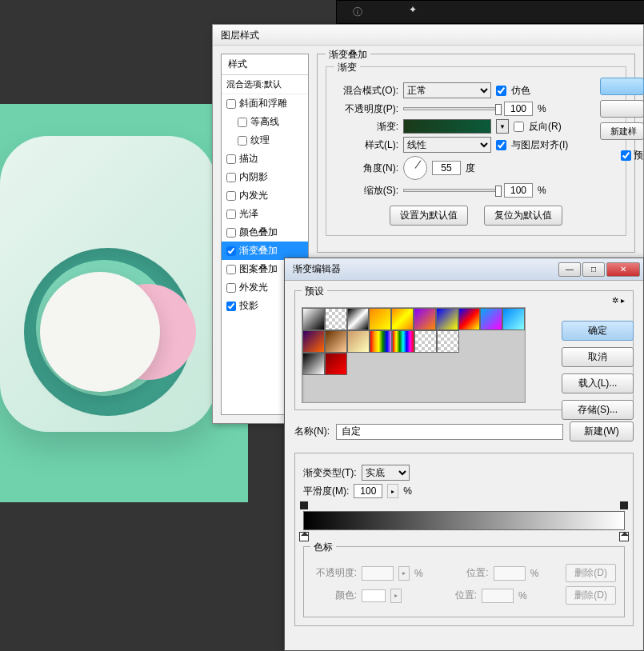  I want to click on style-item-5: 内发光, so click(265, 195).